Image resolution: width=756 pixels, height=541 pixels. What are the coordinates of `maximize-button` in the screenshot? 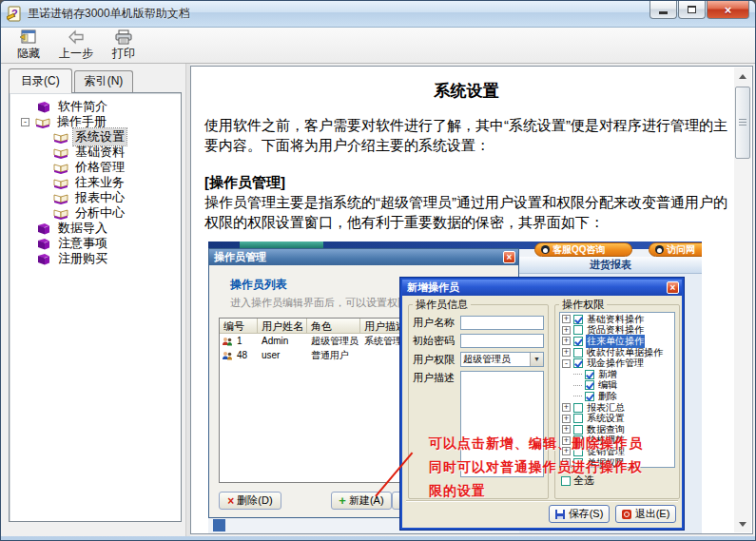 It's located at (692, 10).